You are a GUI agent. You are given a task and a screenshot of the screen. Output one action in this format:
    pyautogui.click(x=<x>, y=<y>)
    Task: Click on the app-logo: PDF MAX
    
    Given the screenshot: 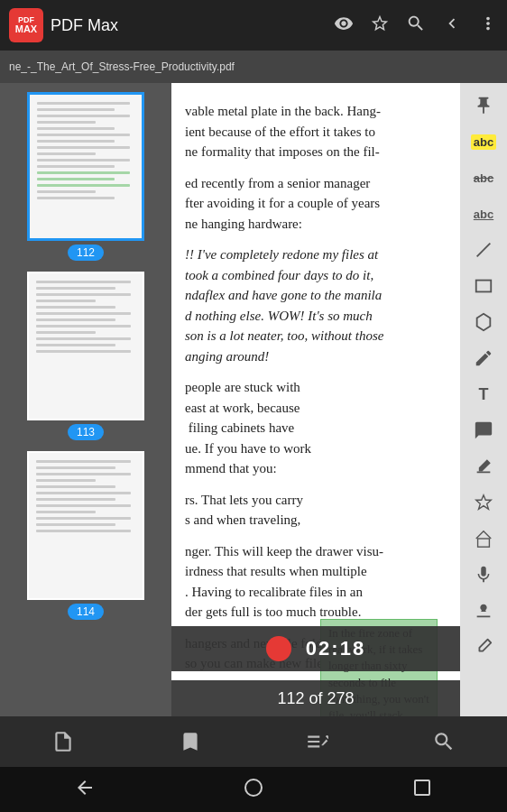 What is the action you would take?
    pyautogui.click(x=26, y=25)
    